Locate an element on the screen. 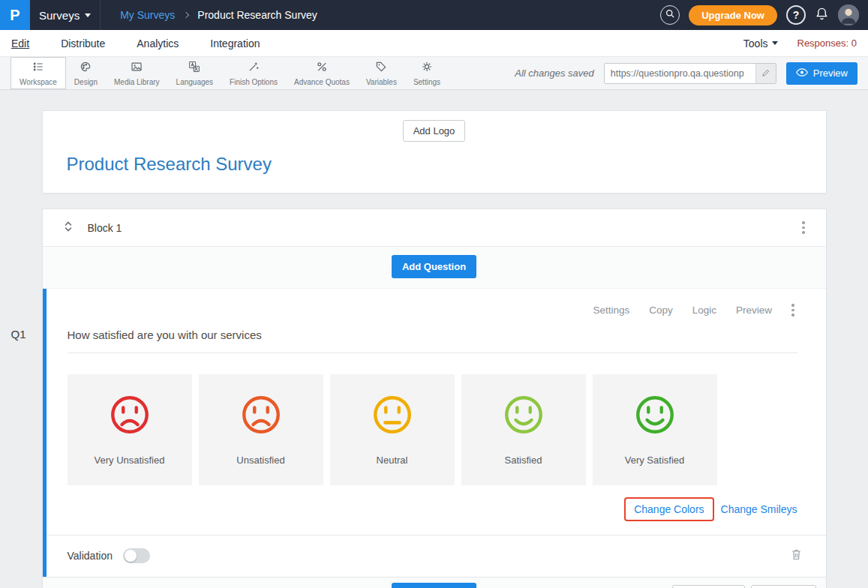  breadcrumb-current: Product Research Survey is located at coordinates (257, 15).